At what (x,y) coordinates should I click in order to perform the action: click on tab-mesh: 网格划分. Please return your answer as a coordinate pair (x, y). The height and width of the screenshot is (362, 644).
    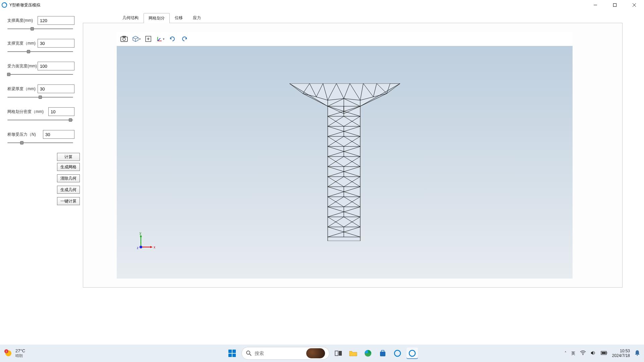
    Looking at the image, I should click on (157, 18).